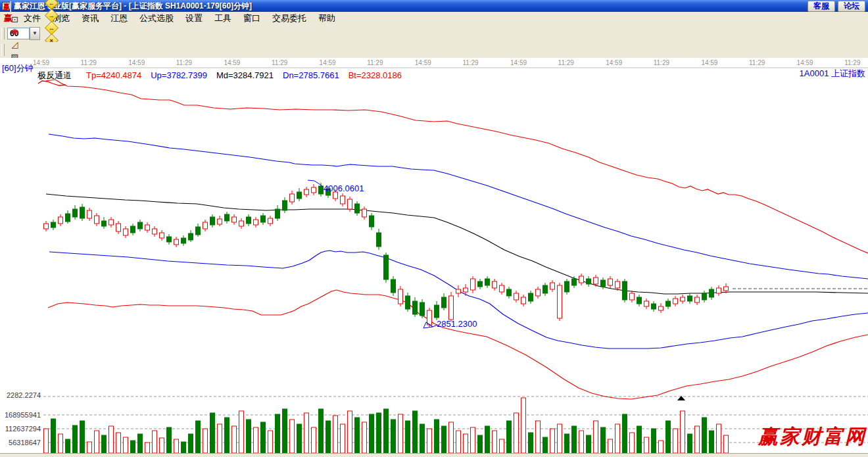 This screenshot has height=457, width=868. What do you see at coordinates (813, 437) in the screenshot?
I see `site-watermark: 赢家财富网` at bounding box center [813, 437].